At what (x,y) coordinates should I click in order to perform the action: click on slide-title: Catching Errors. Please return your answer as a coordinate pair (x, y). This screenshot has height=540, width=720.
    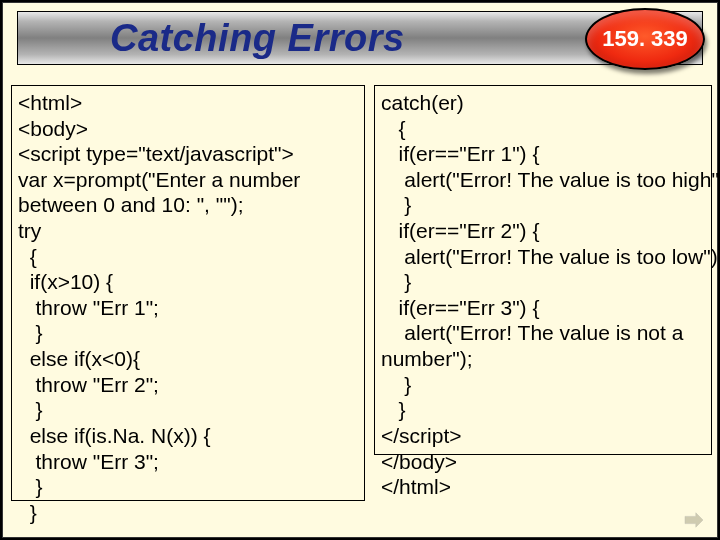
    Looking at the image, I should click on (258, 38).